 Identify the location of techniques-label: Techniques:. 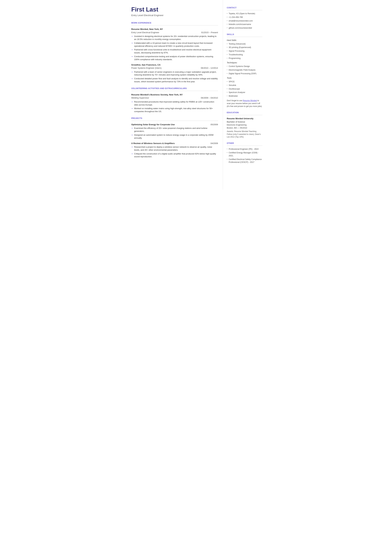
(245, 63).